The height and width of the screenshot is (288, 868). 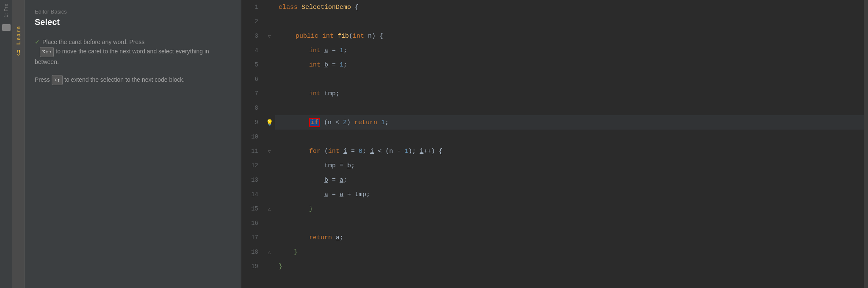 What do you see at coordinates (433, 152) in the screenshot?
I see `inc-11: ++) {` at bounding box center [433, 152].